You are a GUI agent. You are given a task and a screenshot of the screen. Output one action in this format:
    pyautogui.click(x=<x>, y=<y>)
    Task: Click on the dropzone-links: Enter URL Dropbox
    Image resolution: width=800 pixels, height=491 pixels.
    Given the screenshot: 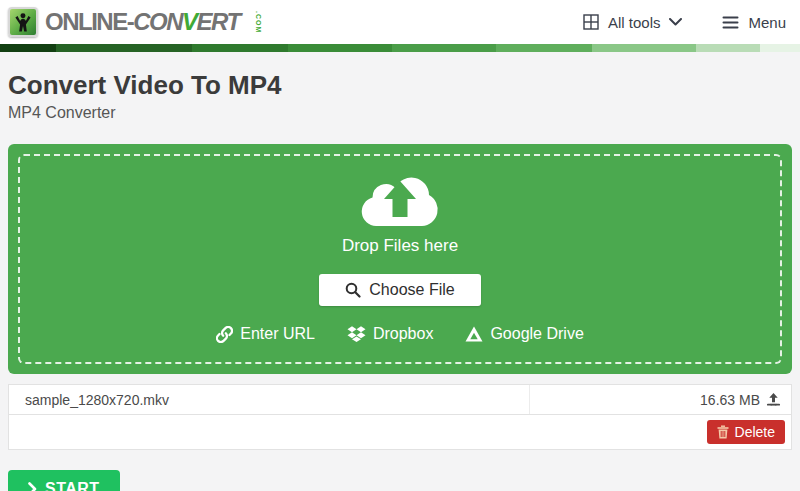 What is the action you would take?
    pyautogui.click(x=400, y=334)
    